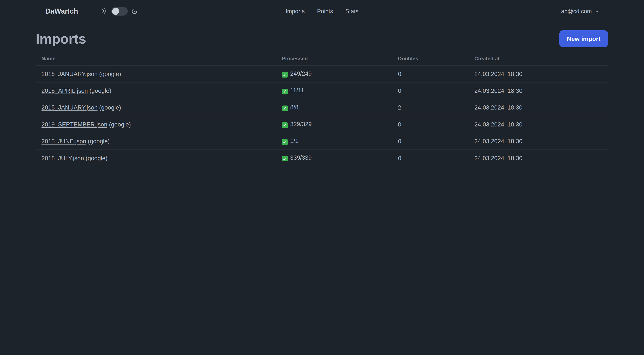 The width and height of the screenshot is (644, 355). Describe the element at coordinates (334, 141) in the screenshot. I see `processed-cell: ✓1/1` at that location.